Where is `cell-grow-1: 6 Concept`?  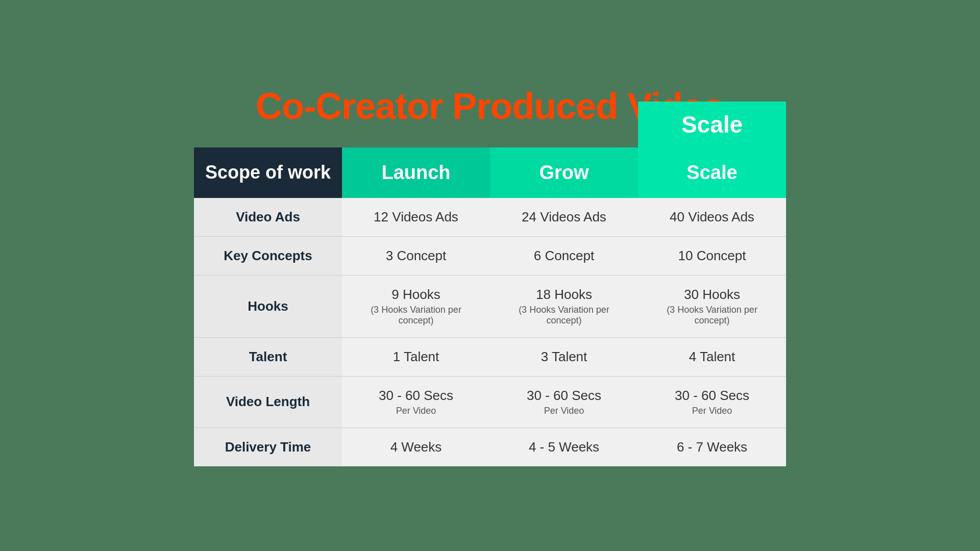
cell-grow-1: 6 Concept is located at coordinates (564, 256).